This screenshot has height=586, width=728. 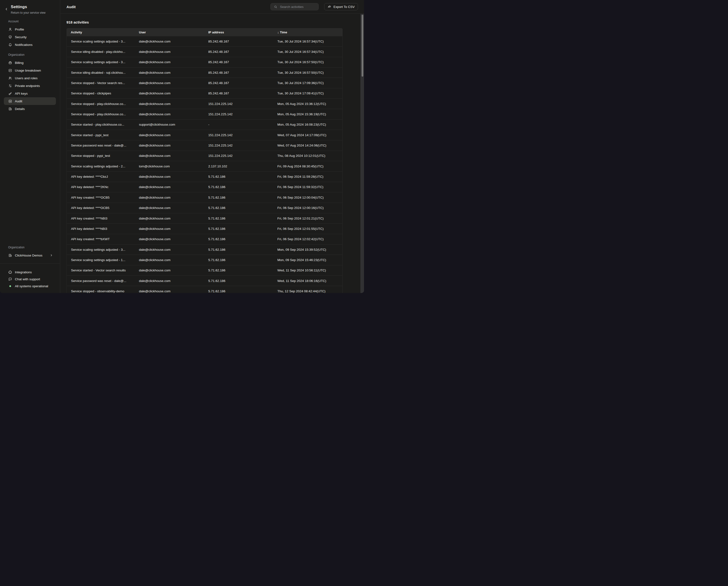 I want to click on table-row: Service stopped - pypi_testdale@clickhou…, so click(x=205, y=156).